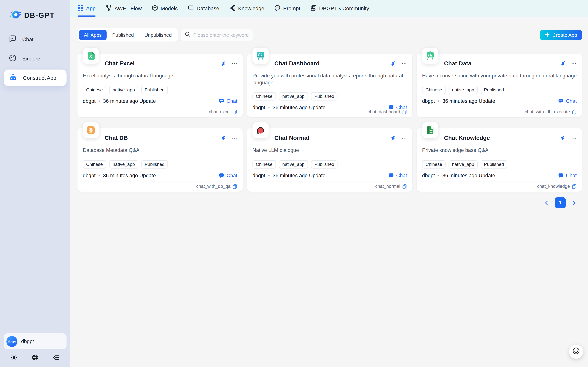 The height and width of the screenshot is (367, 588). What do you see at coordinates (547, 203) in the screenshot?
I see `prev-page-button` at bounding box center [547, 203].